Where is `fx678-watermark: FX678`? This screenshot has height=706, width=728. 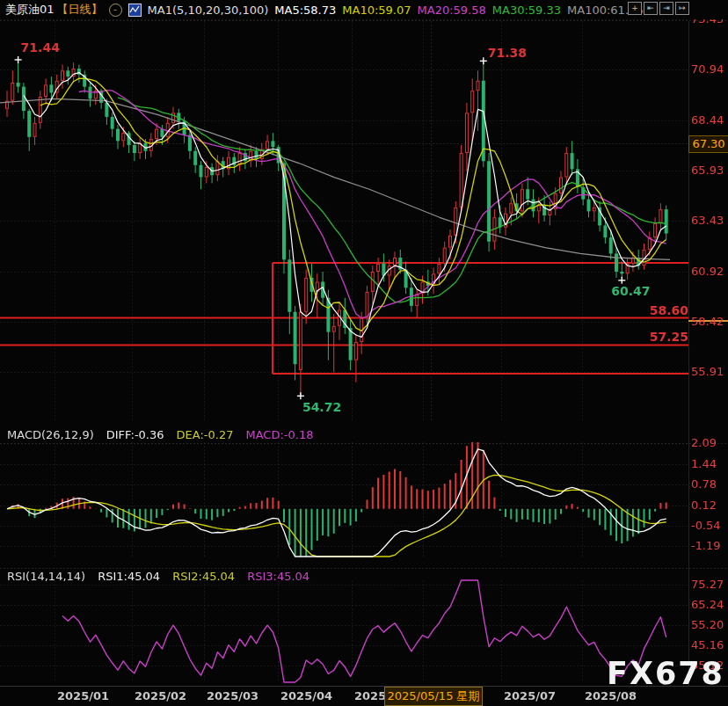
fx678-watermark: FX678 is located at coordinates (666, 673).